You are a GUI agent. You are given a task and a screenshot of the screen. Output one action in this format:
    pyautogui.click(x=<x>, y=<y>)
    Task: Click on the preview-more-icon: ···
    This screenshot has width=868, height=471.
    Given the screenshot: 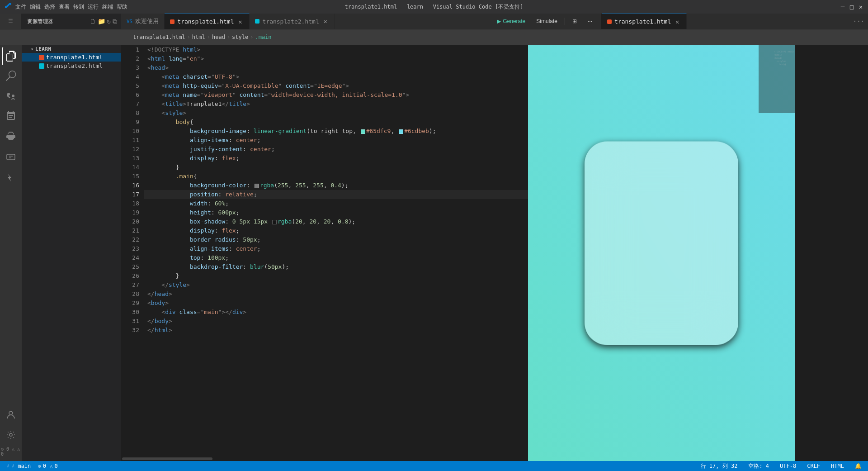 What is the action you would take?
    pyautogui.click(x=859, y=21)
    